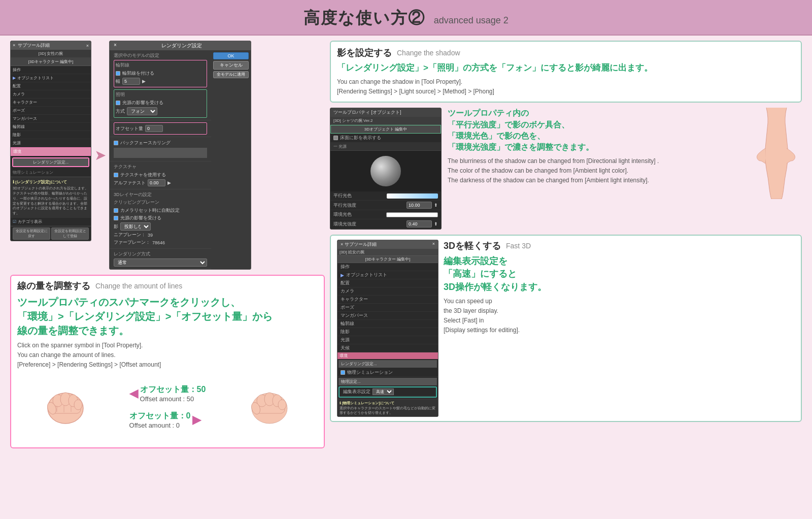  What do you see at coordinates (51, 234) in the screenshot?
I see `stl-footer: 全設定を初期設定に戻す 全設定を初期設定として登録` at bounding box center [51, 234].